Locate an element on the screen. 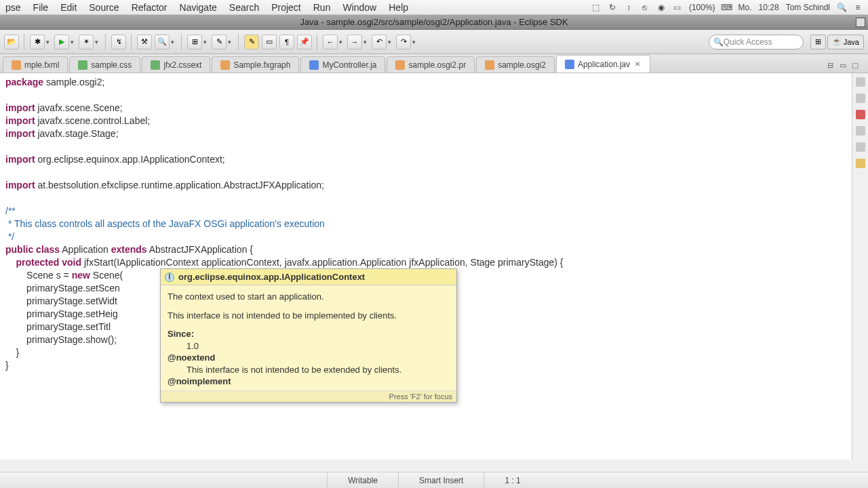 The height and width of the screenshot is (488, 868). open-perspective-button: ⊞ is located at coordinates (818, 42).